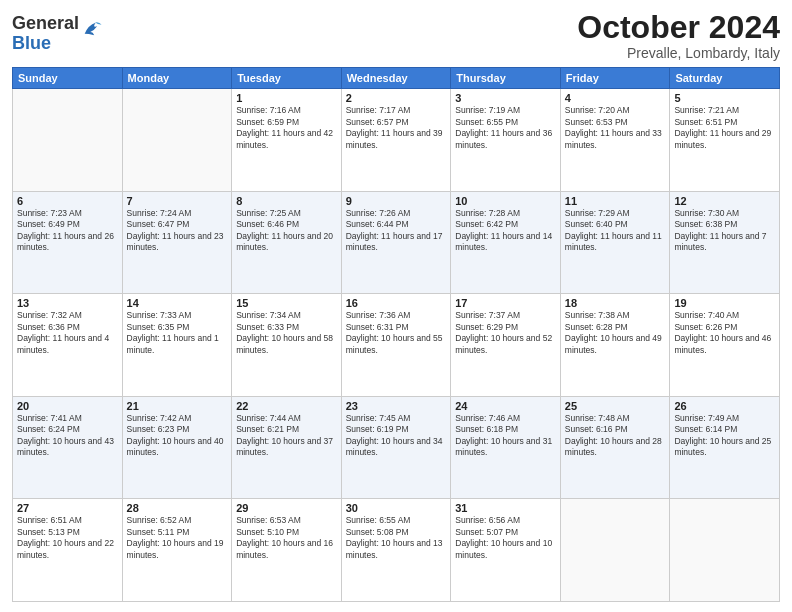  I want to click on day-info: Sunrise: 7:24 AM Sunset: 6:47 PM Dayligh…, so click(178, 231).